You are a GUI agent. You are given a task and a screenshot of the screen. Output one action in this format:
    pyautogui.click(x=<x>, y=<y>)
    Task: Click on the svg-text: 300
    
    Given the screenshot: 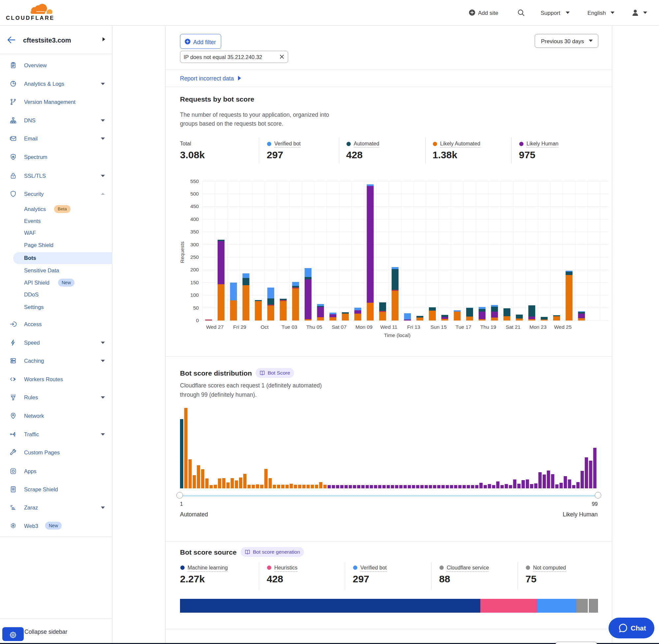 What is the action you would take?
    pyautogui.click(x=195, y=245)
    